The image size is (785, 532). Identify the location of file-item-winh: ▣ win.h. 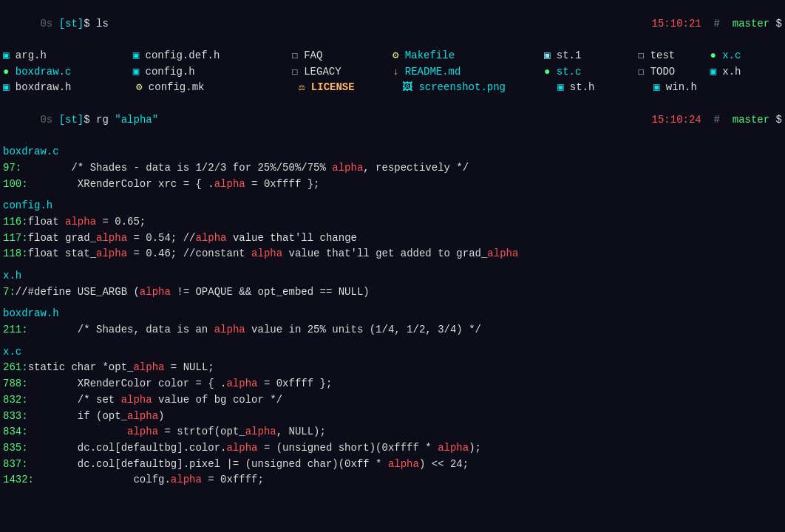
(690, 88).